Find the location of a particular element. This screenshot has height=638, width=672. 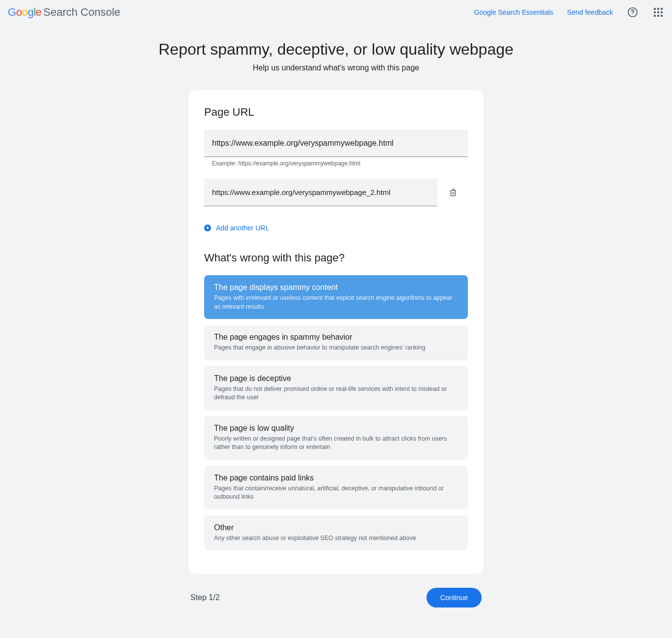

continue-button: Continue is located at coordinates (454, 598).